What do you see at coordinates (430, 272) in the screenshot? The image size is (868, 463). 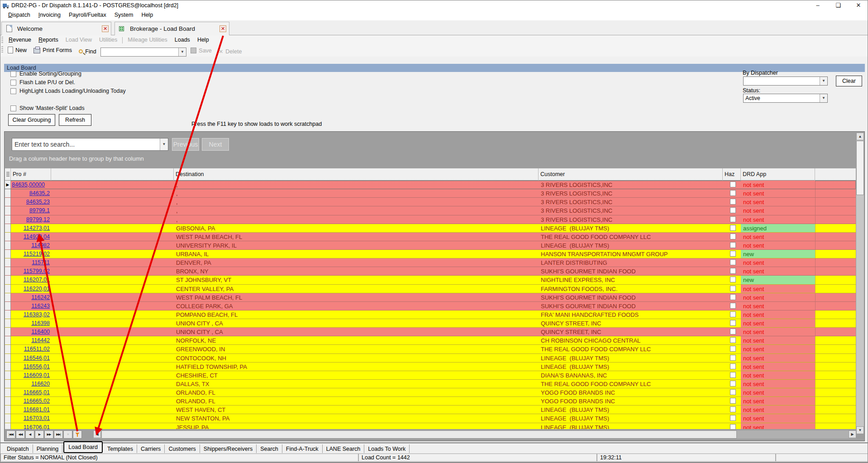 I see `table-row: 115799,02BRONX, NYSUKHI'S GOURMET INDIAN…` at bounding box center [430, 272].